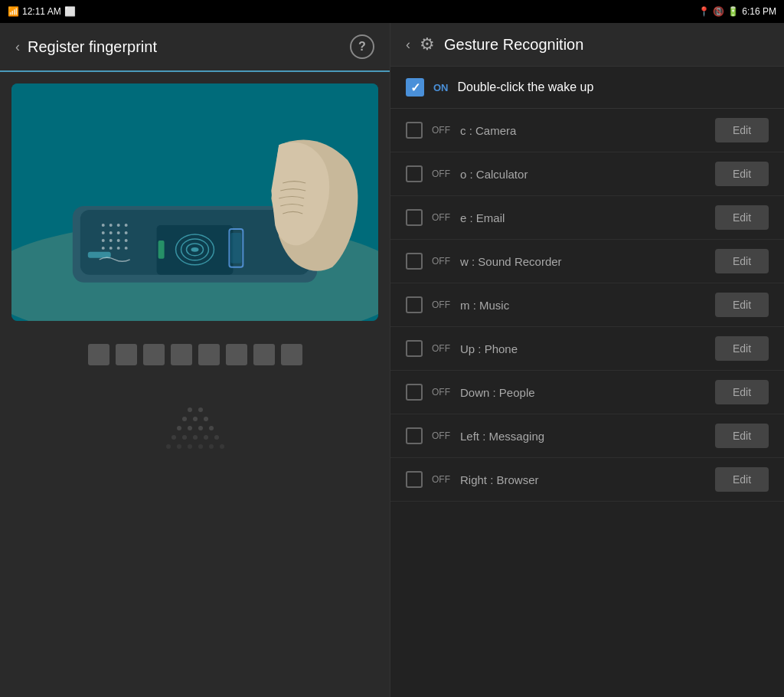 This screenshot has width=784, height=697. I want to click on battery-icon: 🔋, so click(733, 11).